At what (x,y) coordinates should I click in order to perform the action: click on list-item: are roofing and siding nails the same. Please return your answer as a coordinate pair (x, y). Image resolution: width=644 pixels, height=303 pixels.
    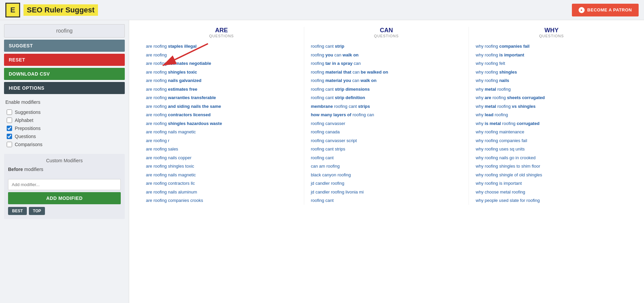
    Looking at the image, I should click on (221, 106).